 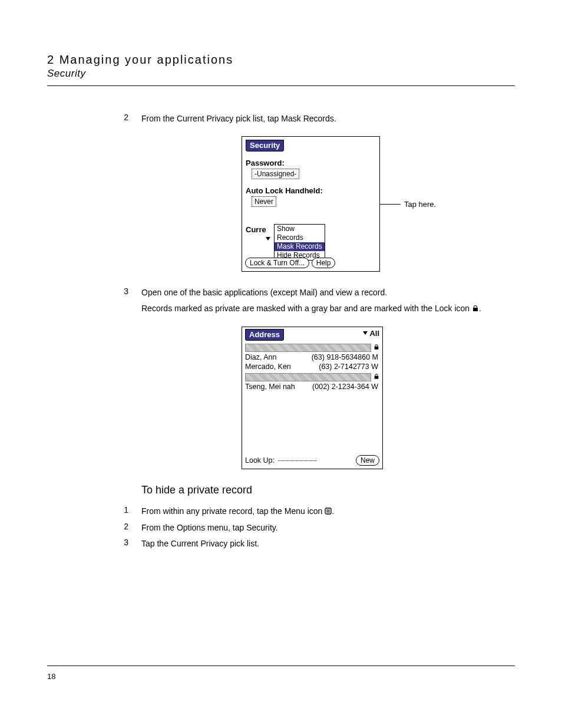 What do you see at coordinates (261, 358) in the screenshot?
I see `contact-name: Diaz, Ann` at bounding box center [261, 358].